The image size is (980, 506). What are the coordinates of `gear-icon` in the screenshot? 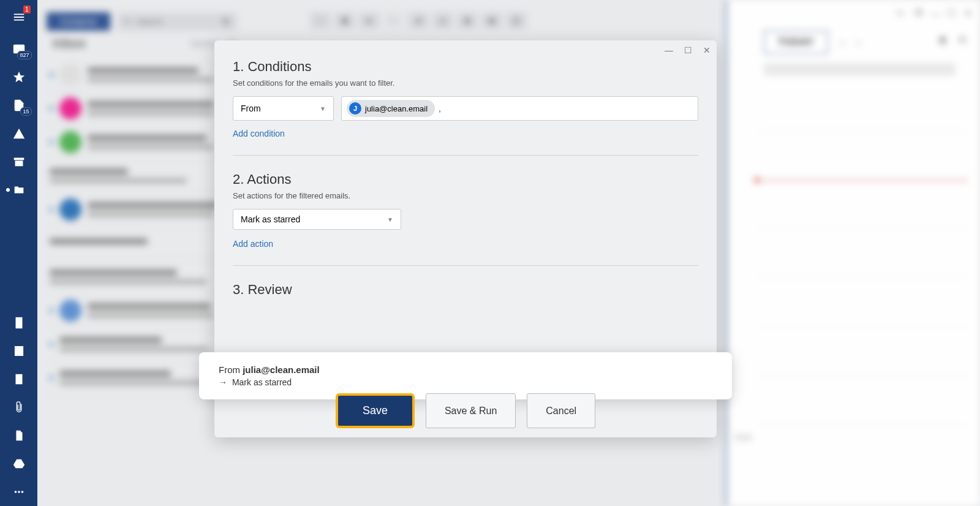 It's located at (962, 41).